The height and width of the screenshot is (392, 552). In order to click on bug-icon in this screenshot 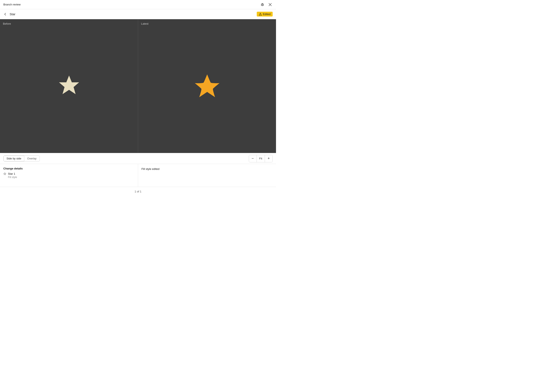, I will do `click(262, 5)`.